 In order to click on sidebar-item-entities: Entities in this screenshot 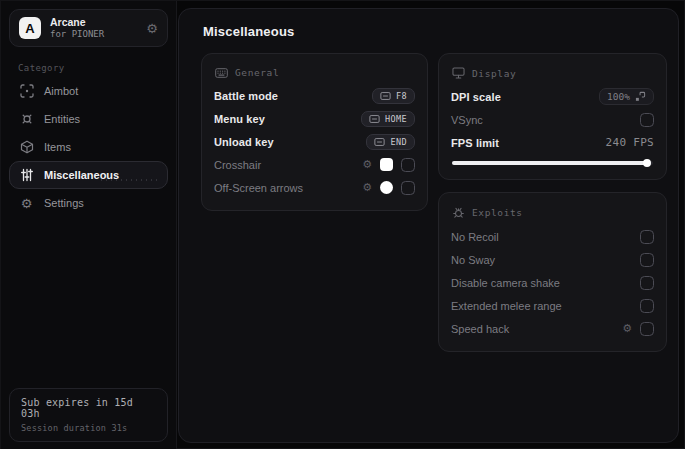, I will do `click(88, 119)`.